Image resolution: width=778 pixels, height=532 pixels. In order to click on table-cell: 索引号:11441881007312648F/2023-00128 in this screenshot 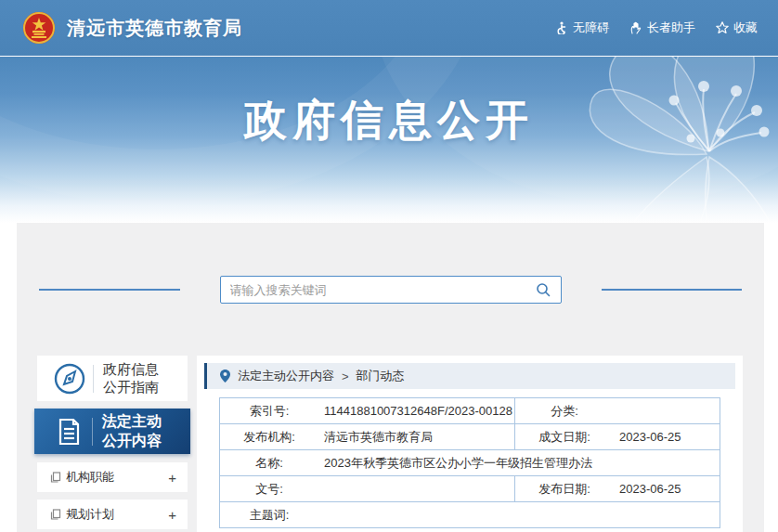, I will do `click(368, 411)`.